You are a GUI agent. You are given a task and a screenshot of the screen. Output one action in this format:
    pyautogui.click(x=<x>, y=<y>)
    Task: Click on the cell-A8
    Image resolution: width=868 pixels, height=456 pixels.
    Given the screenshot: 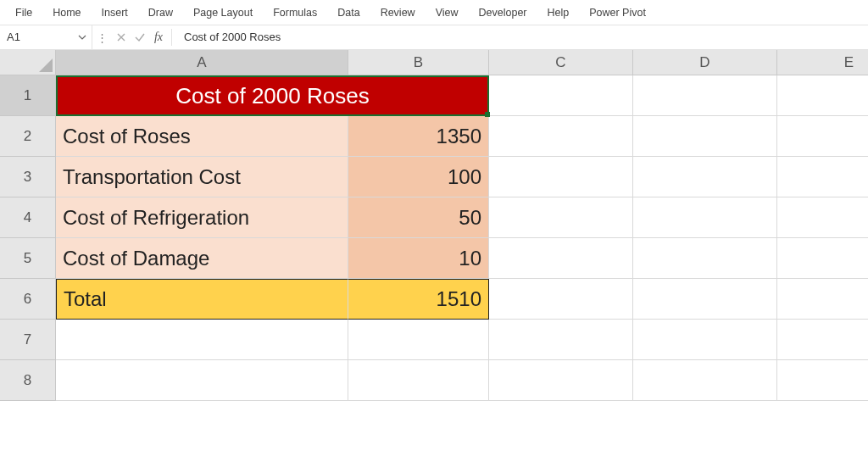 What is the action you would take?
    pyautogui.click(x=202, y=381)
    